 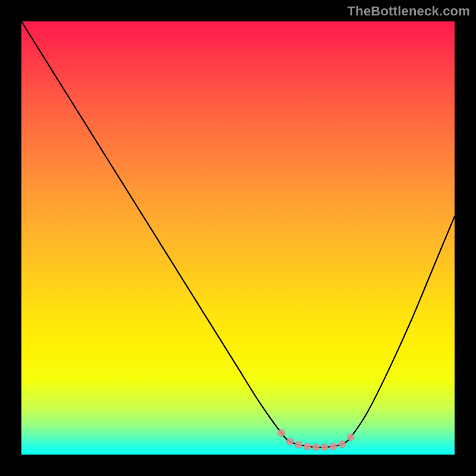 I want to click on highlighted-points, so click(x=317, y=440).